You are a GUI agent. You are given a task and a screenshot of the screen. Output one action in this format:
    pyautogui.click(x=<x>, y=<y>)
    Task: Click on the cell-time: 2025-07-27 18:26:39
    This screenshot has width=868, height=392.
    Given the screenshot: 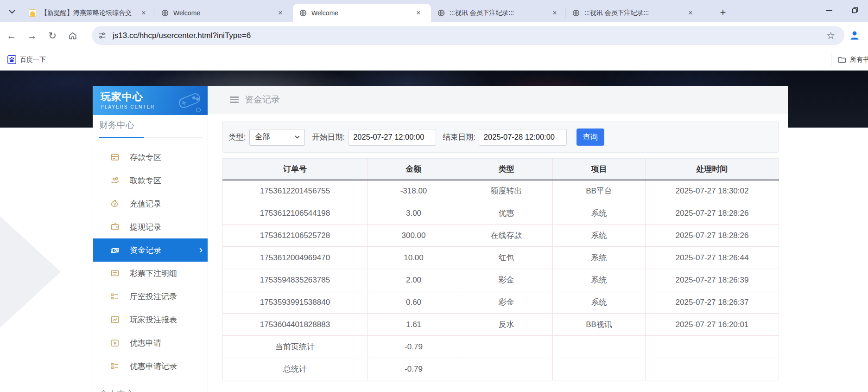 What is the action you would take?
    pyautogui.click(x=712, y=280)
    